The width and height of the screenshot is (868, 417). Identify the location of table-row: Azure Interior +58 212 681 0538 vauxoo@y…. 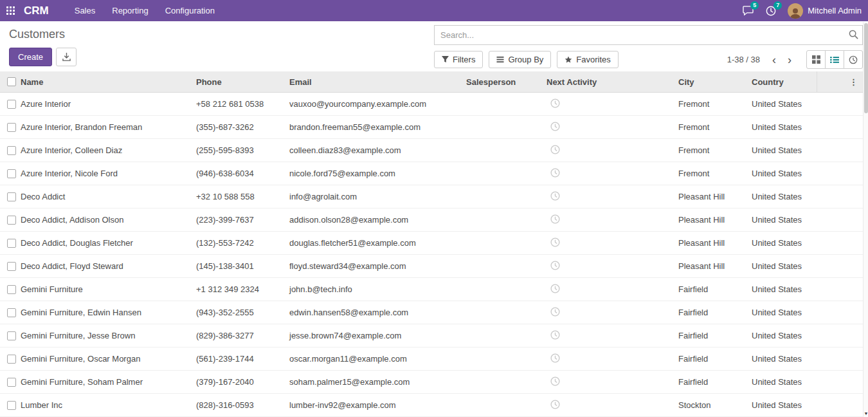
(431, 104).